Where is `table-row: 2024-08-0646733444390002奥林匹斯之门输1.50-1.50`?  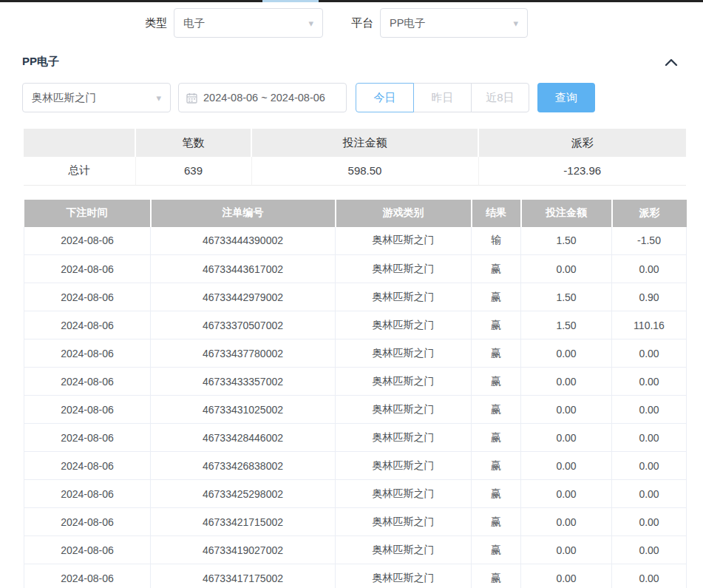 table-row: 2024-08-0646733444390002奥林匹斯之门输1.50-1.50 is located at coordinates (356, 241).